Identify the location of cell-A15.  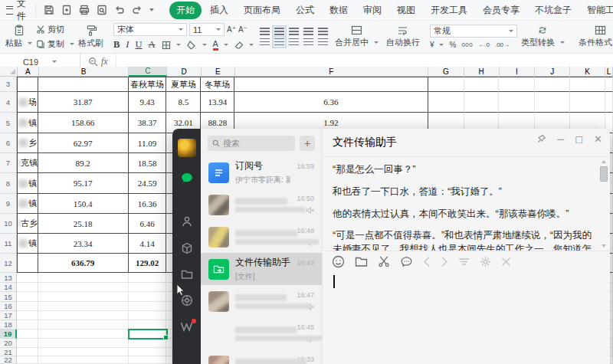
(28, 297).